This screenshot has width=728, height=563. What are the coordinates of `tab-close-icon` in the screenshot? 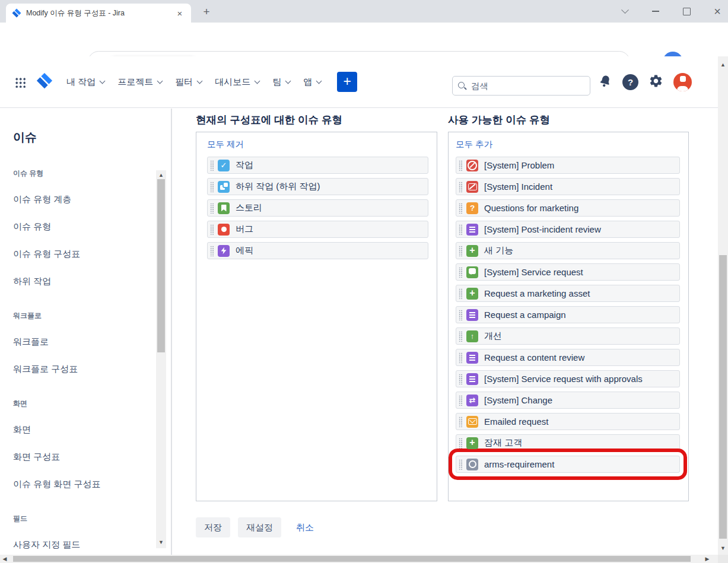 It's located at (180, 13).